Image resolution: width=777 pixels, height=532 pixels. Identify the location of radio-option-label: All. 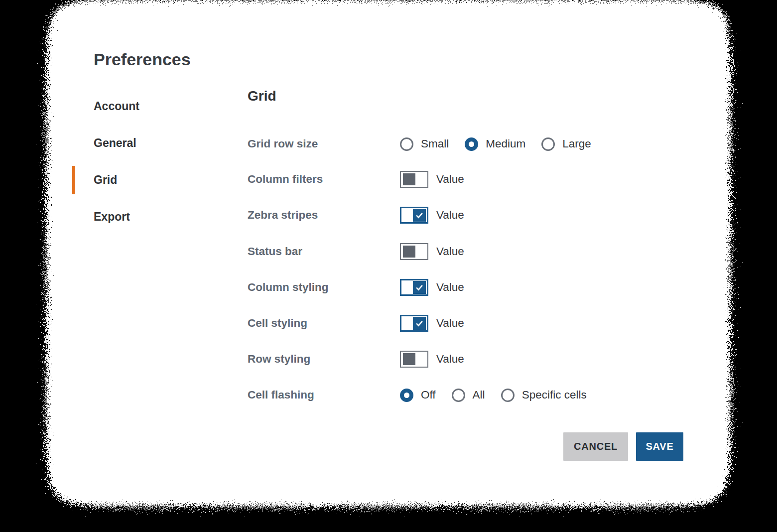
(479, 395).